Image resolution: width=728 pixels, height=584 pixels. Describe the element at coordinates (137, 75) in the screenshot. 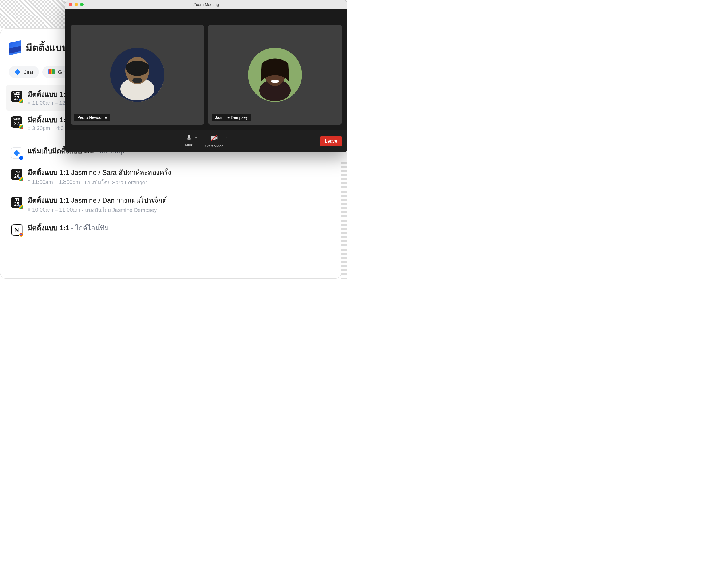

I see `participant-tile: Pedro Newsome` at that location.